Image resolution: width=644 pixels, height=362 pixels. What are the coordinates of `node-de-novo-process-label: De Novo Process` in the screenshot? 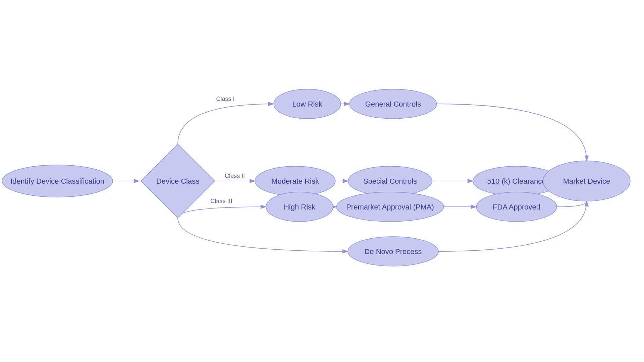 It's located at (393, 251).